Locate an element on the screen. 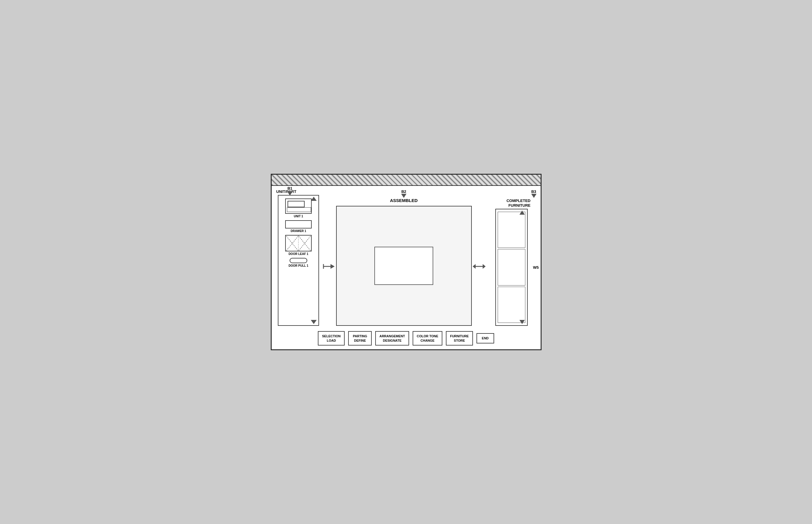  right-panel: B3 COMPLETED FURNITURE is located at coordinates (511, 258).